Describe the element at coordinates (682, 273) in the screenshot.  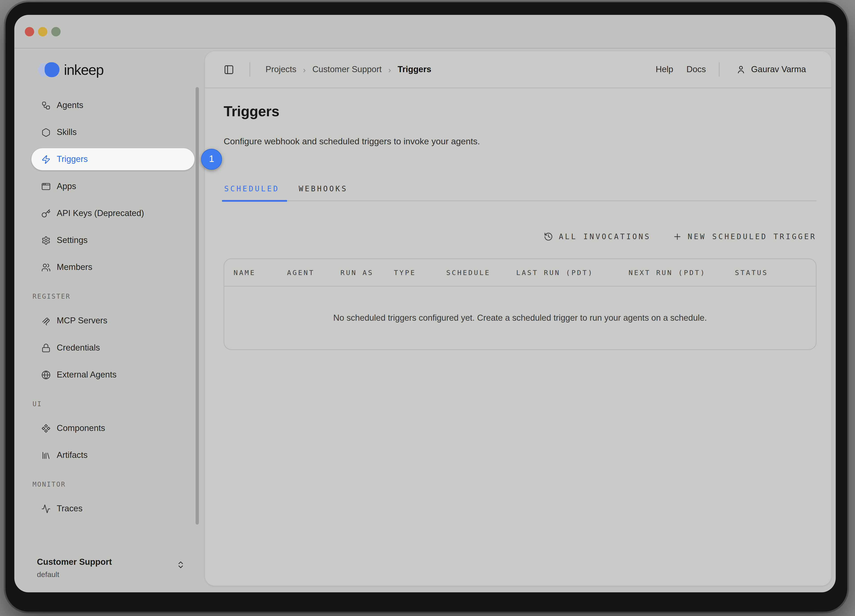
I see `column-header-next-run: NEXT RUN (PDT)` at that location.